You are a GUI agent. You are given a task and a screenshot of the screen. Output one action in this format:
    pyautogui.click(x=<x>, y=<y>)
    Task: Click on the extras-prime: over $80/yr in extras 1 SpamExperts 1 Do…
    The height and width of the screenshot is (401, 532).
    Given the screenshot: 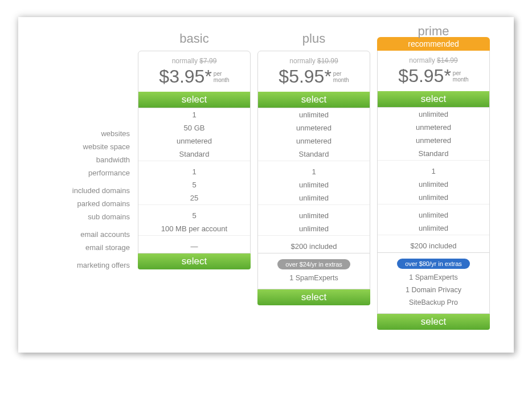 What is the action you would take?
    pyautogui.click(x=433, y=284)
    